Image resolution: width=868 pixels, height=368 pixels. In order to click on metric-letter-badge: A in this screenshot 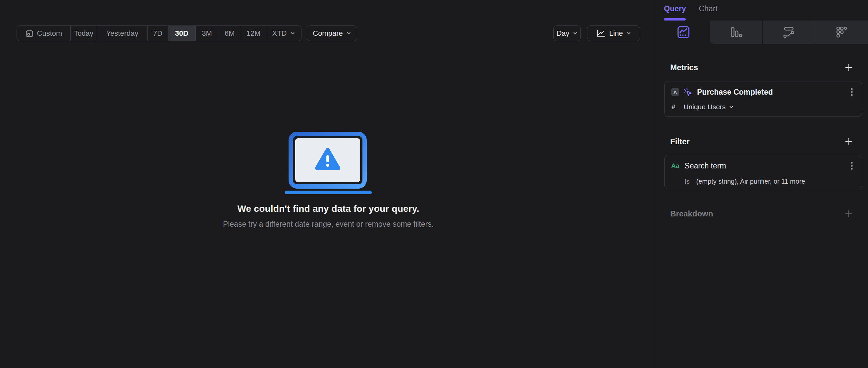, I will do `click(675, 92)`.